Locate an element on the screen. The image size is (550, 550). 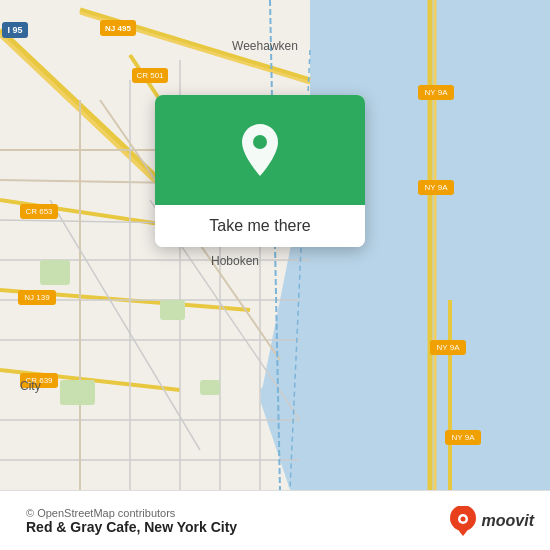
svg-text: CR 501 is located at coordinates (150, 76).